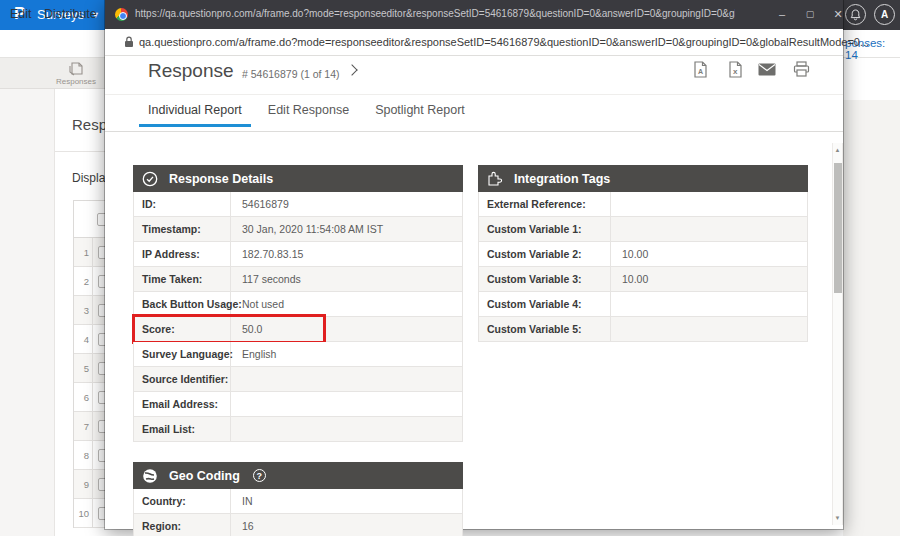  I want to click on detail-value: 117 seconds, so click(346, 279).